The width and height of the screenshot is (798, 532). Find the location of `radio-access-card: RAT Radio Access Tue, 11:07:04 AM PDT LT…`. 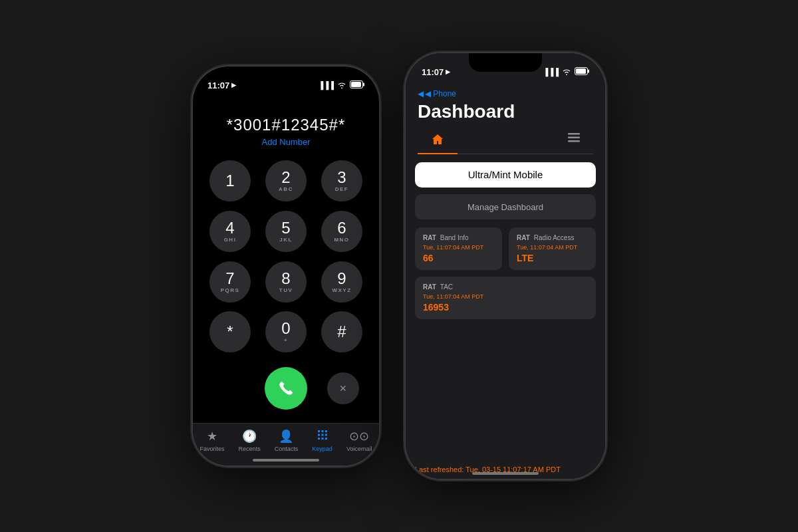

radio-access-card: RAT Radio Access Tue, 11:07:04 AM PDT LT… is located at coordinates (552, 249).